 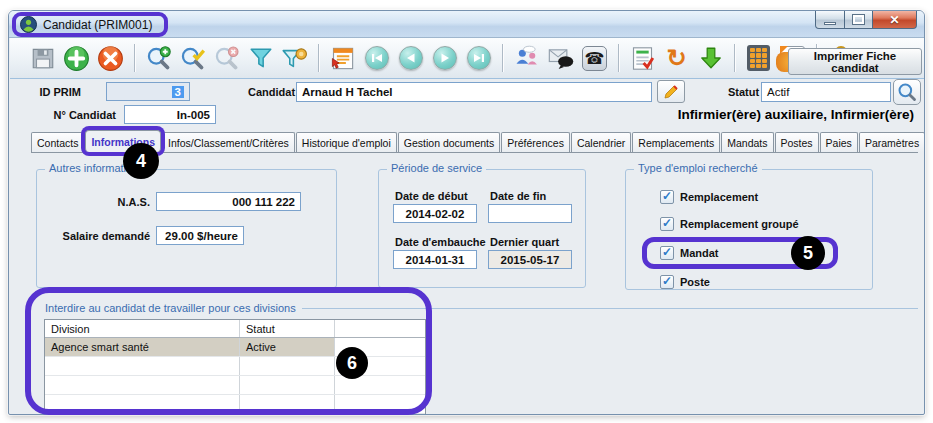 I want to click on periode-service-group: Période de service Date de début Date de…, so click(x=482, y=228).